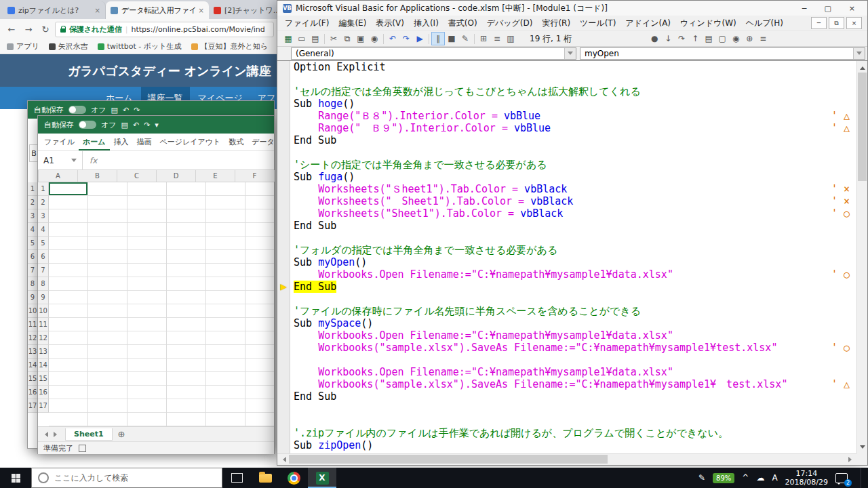 The height and width of the screenshot is (488, 868). I want to click on add-sheet-icon: ⊕, so click(122, 434).